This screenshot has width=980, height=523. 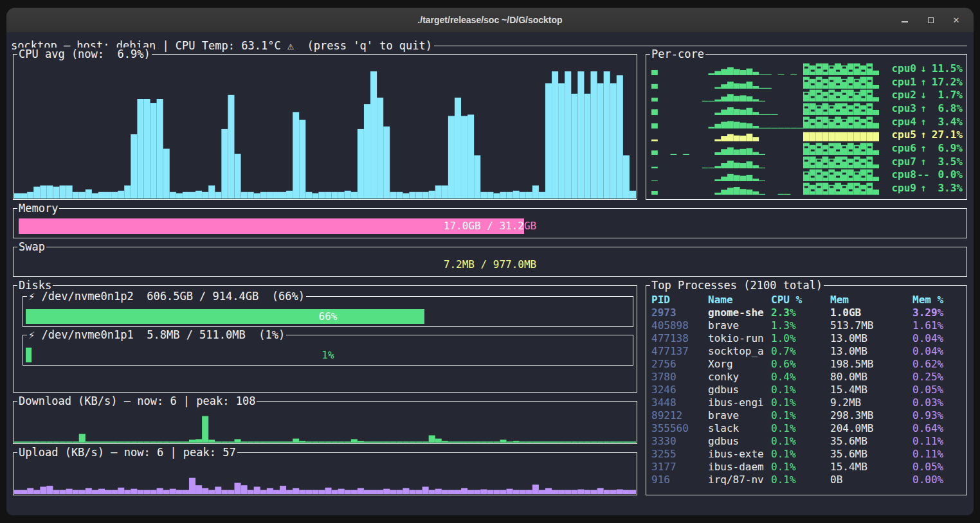 I want to click on core-usage-value: 3.3%, so click(x=947, y=188).